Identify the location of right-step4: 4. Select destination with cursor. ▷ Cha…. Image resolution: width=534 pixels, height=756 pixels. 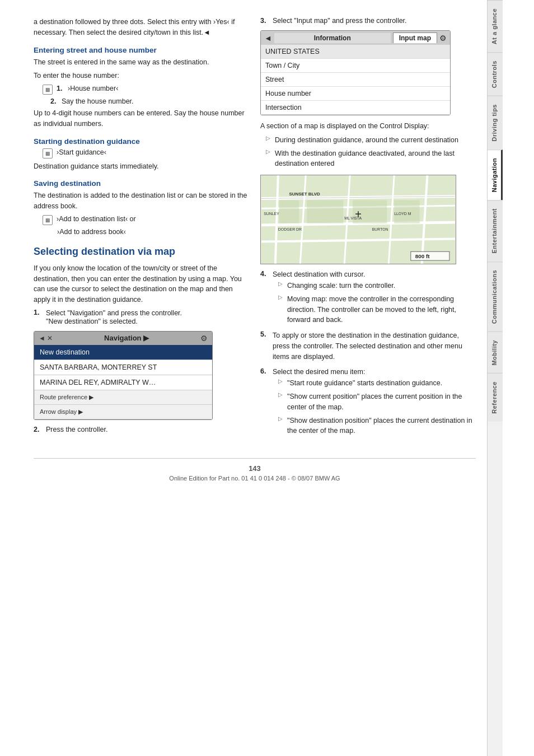
(368, 299).